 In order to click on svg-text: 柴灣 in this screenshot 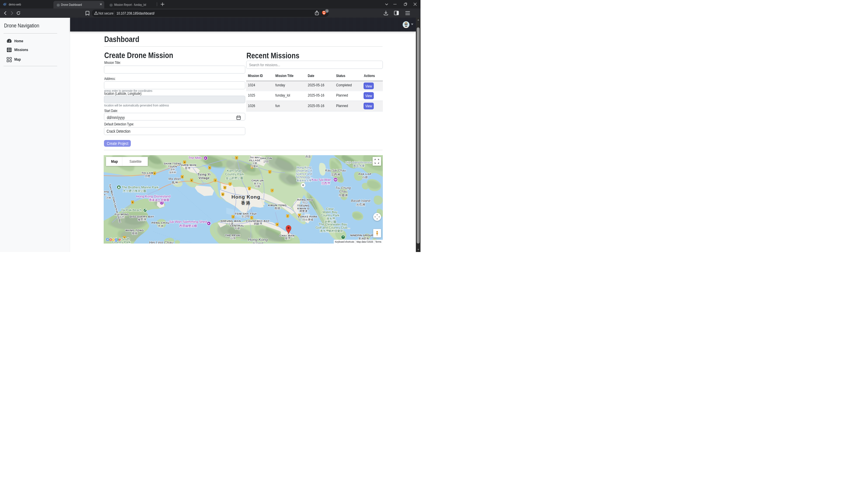, I will do `click(288, 238)`.